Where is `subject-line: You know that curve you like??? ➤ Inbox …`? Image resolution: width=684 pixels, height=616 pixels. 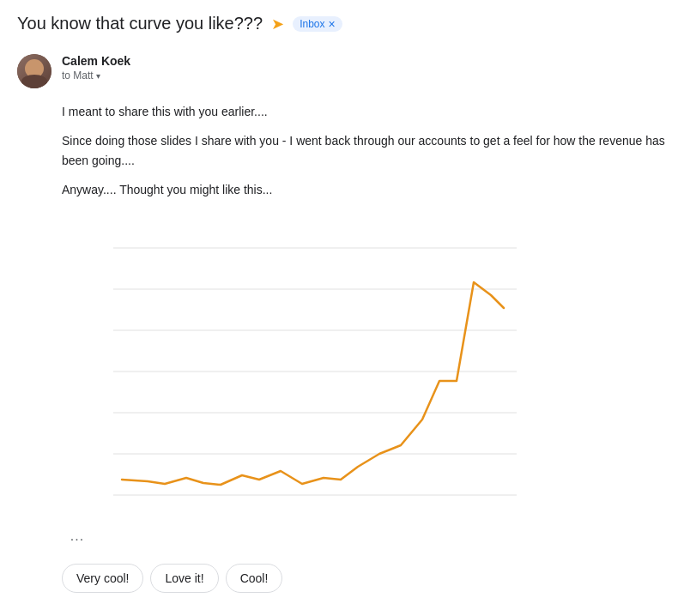 subject-line: You know that curve you like??? ➤ Inbox … is located at coordinates (342, 27).